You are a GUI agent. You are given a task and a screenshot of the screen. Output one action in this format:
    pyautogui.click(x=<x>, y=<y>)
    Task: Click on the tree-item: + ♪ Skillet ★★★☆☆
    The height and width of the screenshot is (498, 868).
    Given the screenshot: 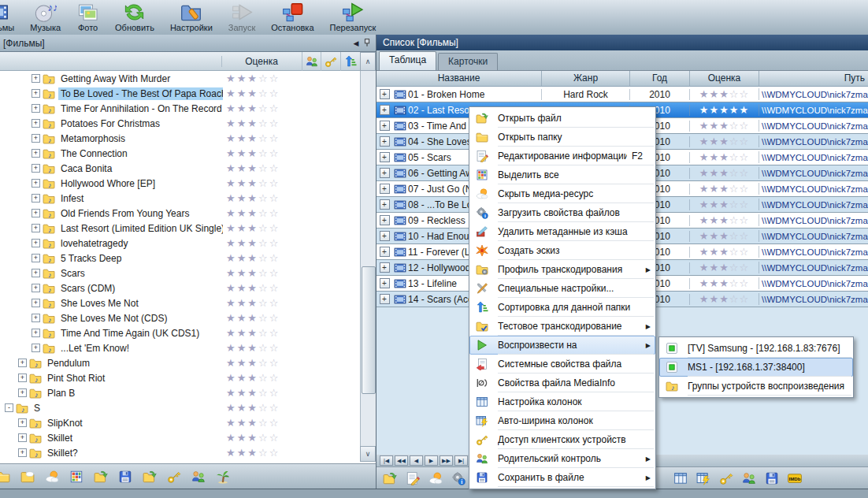 What is the action you would take?
    pyautogui.click(x=180, y=438)
    